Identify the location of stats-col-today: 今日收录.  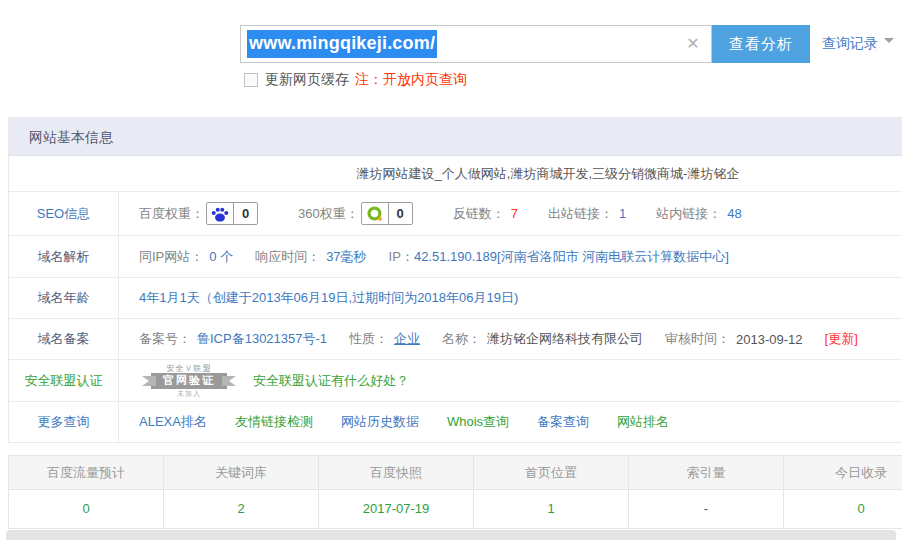
(843, 472).